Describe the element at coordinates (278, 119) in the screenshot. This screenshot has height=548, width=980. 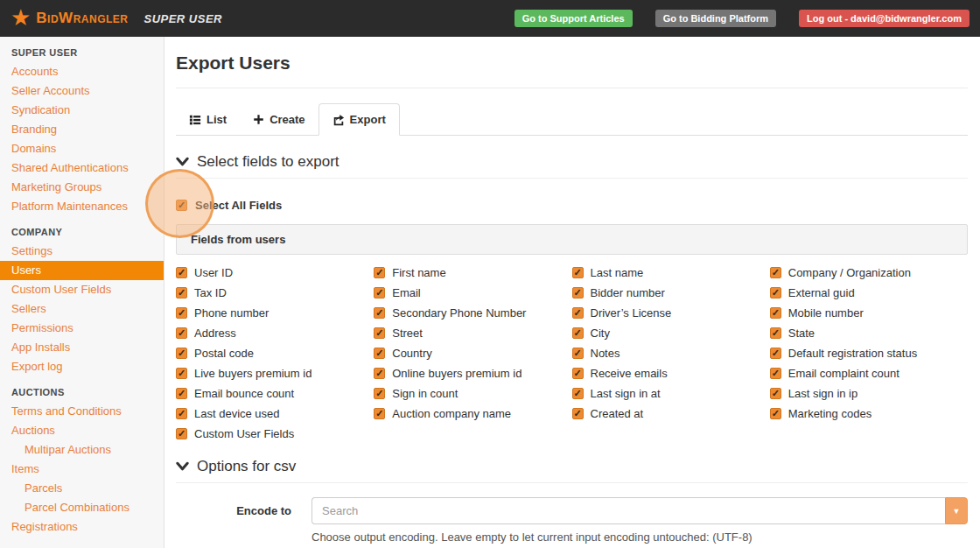
I see `tab-create: Create` at that location.